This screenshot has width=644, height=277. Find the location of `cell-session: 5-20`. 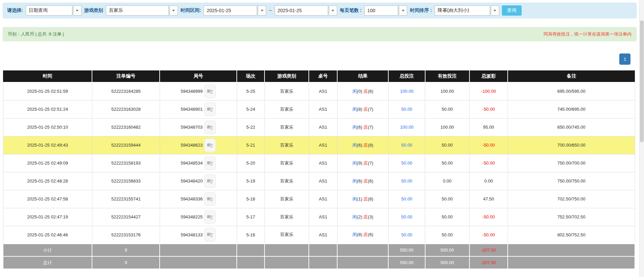

cell-session: 5-20 is located at coordinates (251, 163).